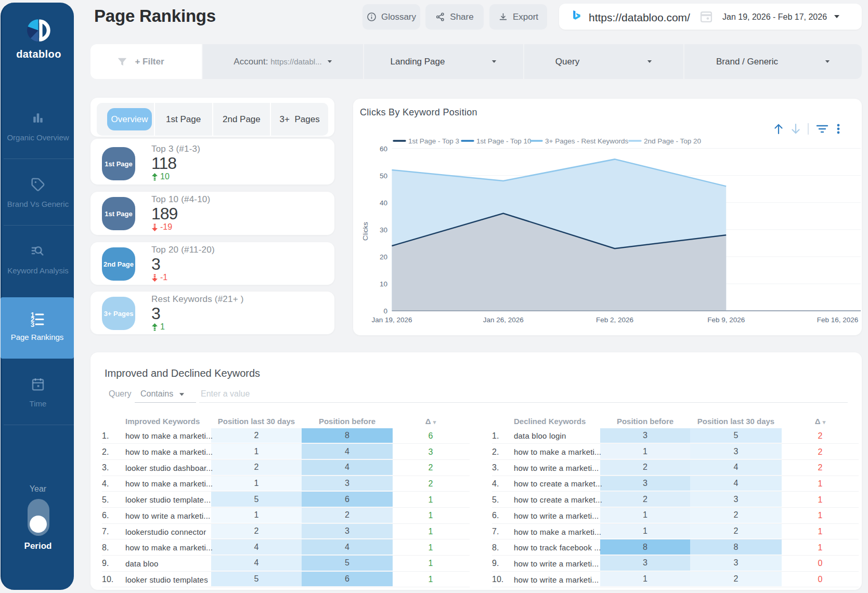 Image resolution: width=868 pixels, height=593 pixels. What do you see at coordinates (726, 320) in the screenshot?
I see `svg-text: Feb 9, 2026` at bounding box center [726, 320].